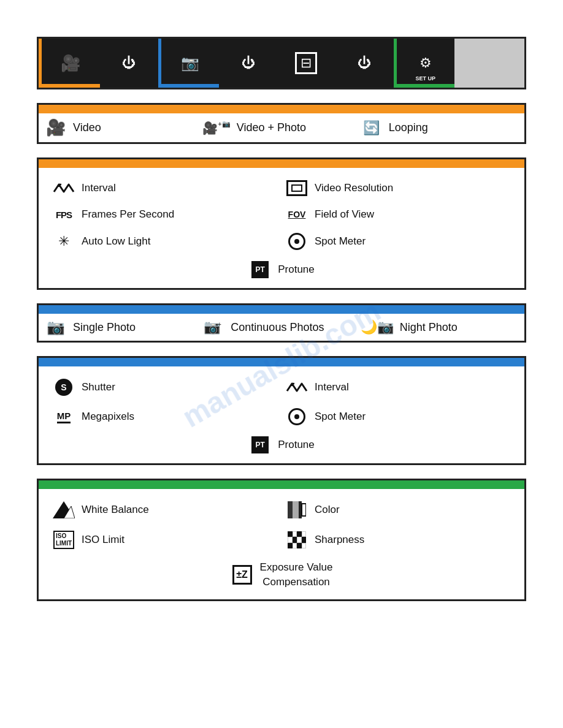  What do you see at coordinates (69, 63) in the screenshot?
I see `video-mode-button: 🎥` at bounding box center [69, 63].